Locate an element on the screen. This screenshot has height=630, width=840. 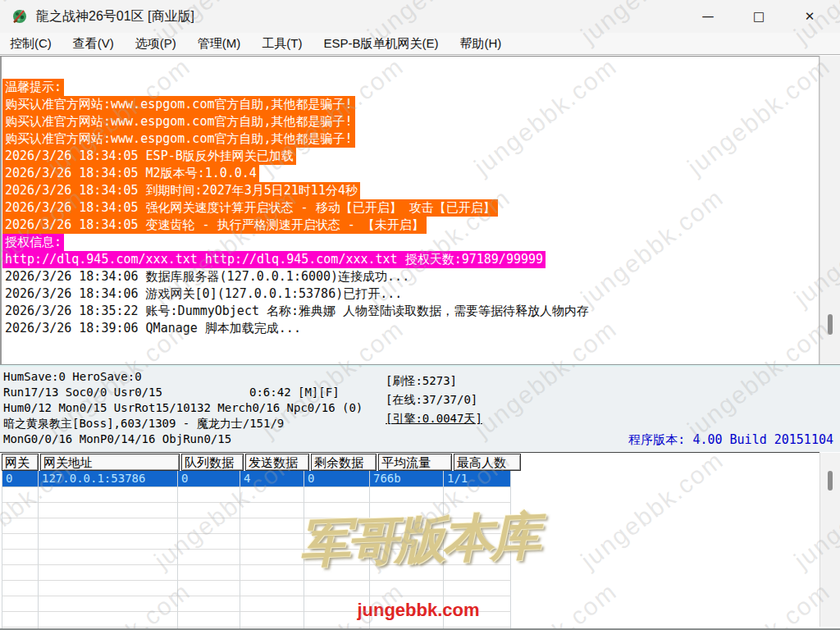
log-line: 授权信息: is located at coordinates (410, 243).